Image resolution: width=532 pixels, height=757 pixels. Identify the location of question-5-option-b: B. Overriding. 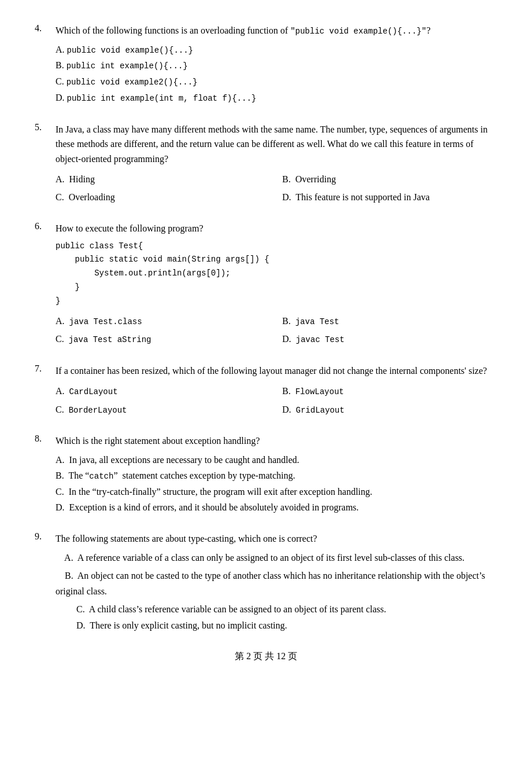
(390, 179).